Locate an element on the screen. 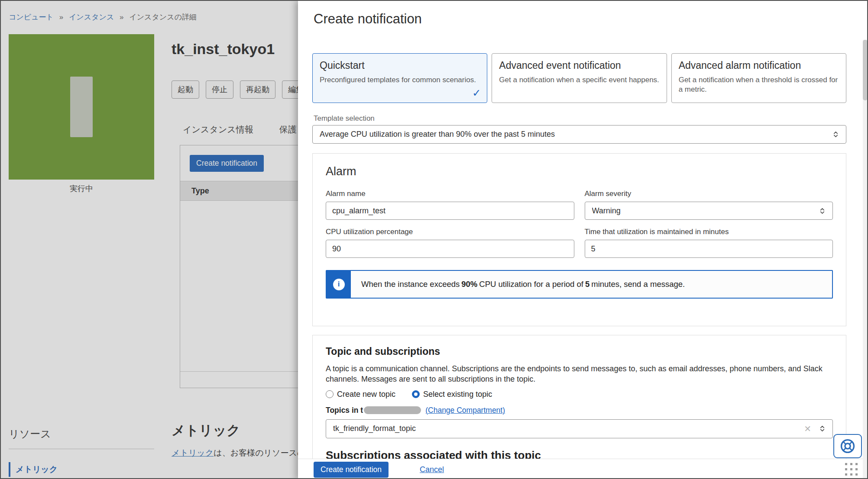 The image size is (868, 479). change-compartment-link: (Change Compartment) is located at coordinates (465, 410).